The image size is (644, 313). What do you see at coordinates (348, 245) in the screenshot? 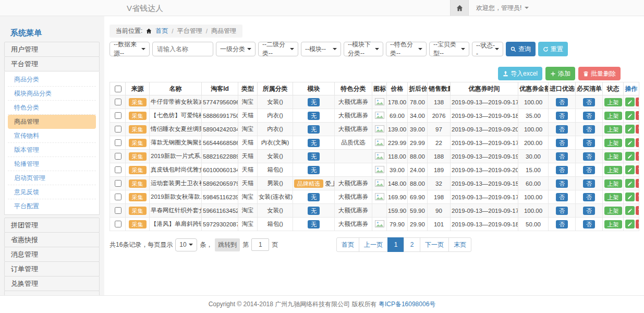
I see `first-page-button: 首页` at bounding box center [348, 245].